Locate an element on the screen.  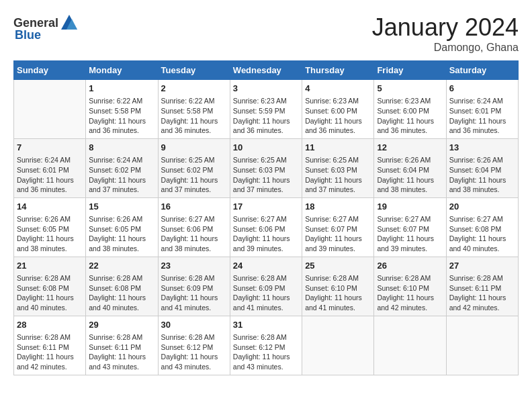
col-header-thursday: Thursday is located at coordinates (339, 71).